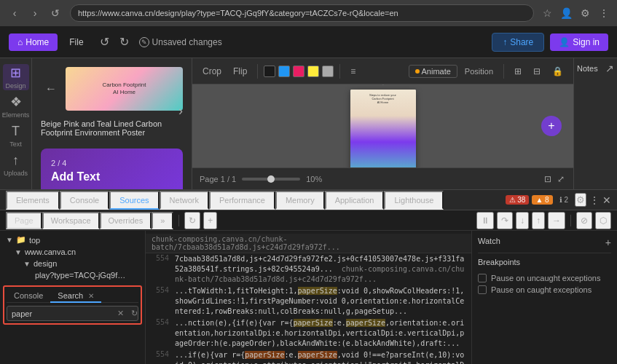 This screenshot has width=617, height=364. Describe the element at coordinates (383, 86) in the screenshot. I see `canvas-settings-button: ⊙` at that location.